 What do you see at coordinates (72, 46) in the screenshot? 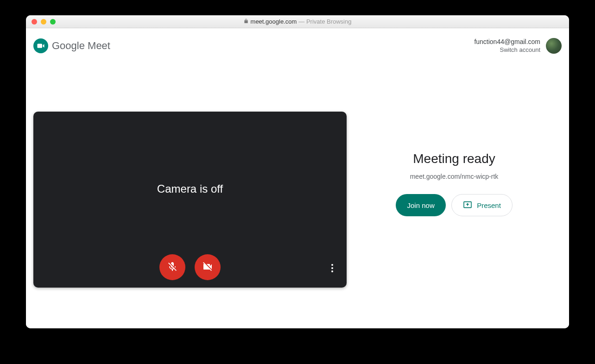
I see `logo: Google Meet` at bounding box center [72, 46].